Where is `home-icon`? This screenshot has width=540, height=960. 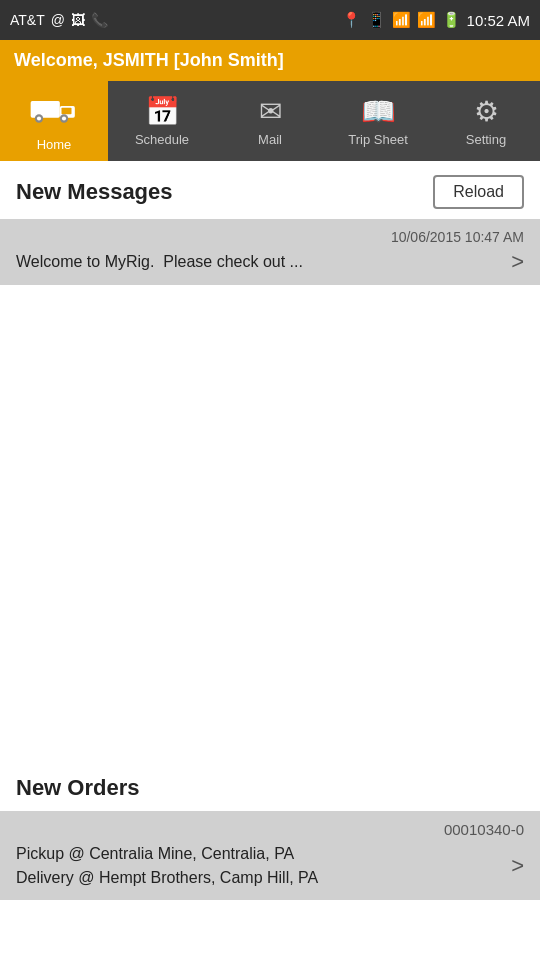 home-icon is located at coordinates (54, 112).